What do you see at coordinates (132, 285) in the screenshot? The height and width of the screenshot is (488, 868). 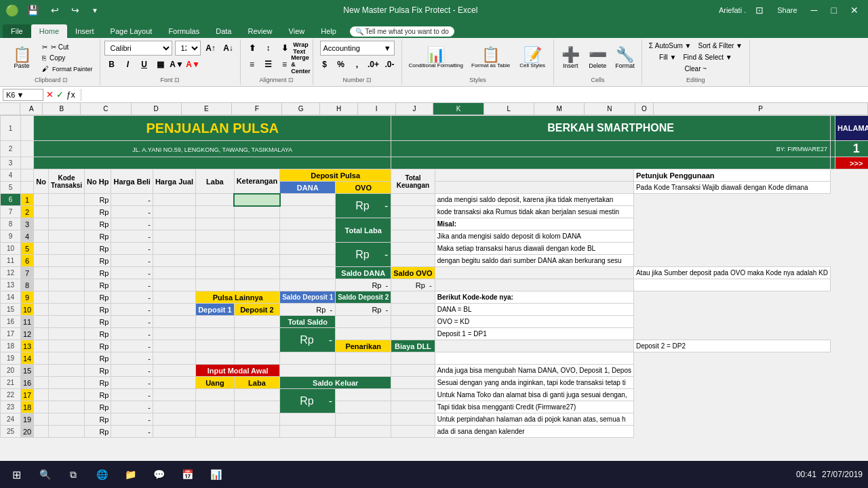 I see `cell-E13: -` at bounding box center [132, 285].